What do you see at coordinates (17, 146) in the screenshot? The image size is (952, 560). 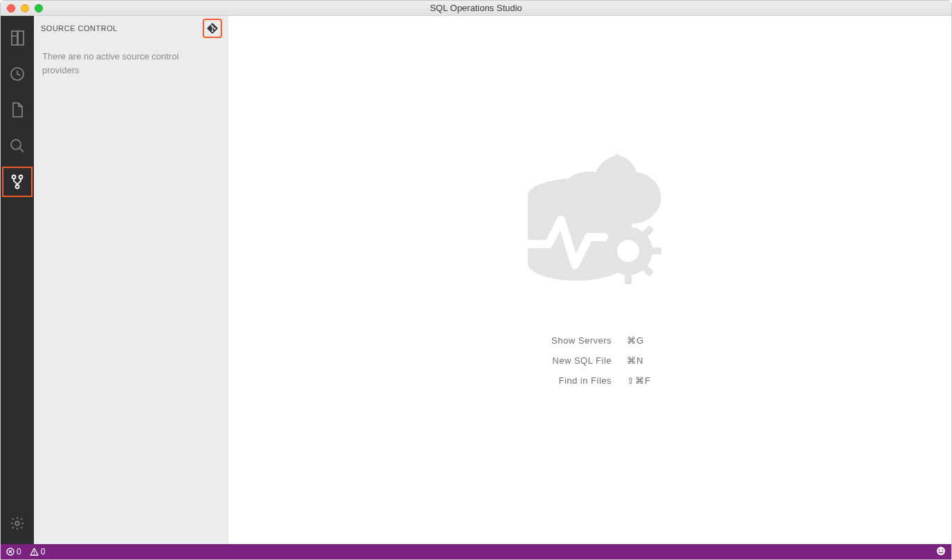 I see `search-icon` at bounding box center [17, 146].